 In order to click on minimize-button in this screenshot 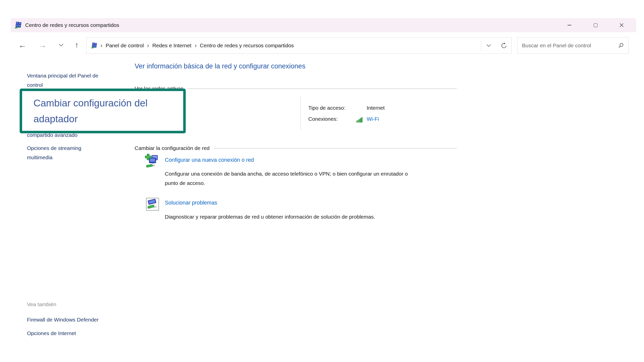, I will do `click(569, 25)`.